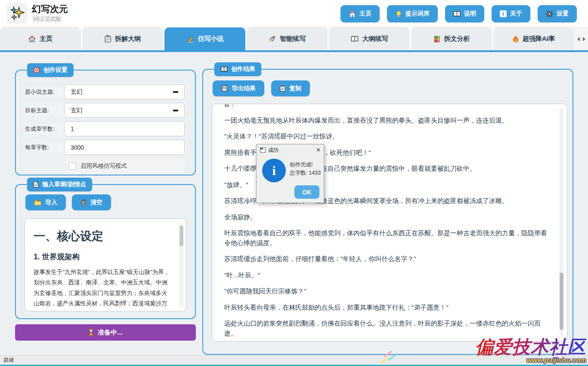 The width and height of the screenshot is (588, 366). I want to click on source-theme-select: 玄幻, so click(124, 92).